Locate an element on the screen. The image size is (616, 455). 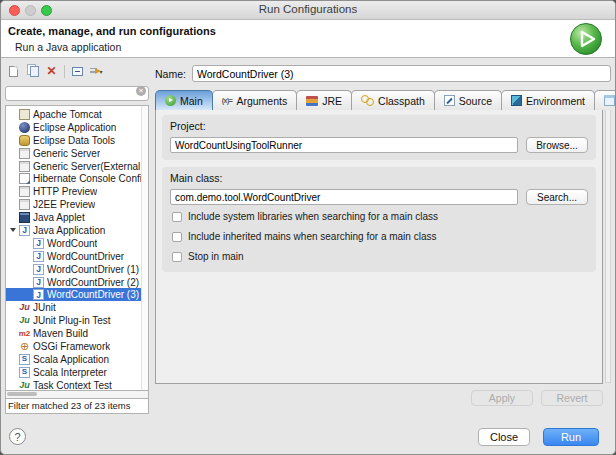
config-tree: Apache TomcatEclipse ApplicationEclipse … is located at coordinates (77, 248).